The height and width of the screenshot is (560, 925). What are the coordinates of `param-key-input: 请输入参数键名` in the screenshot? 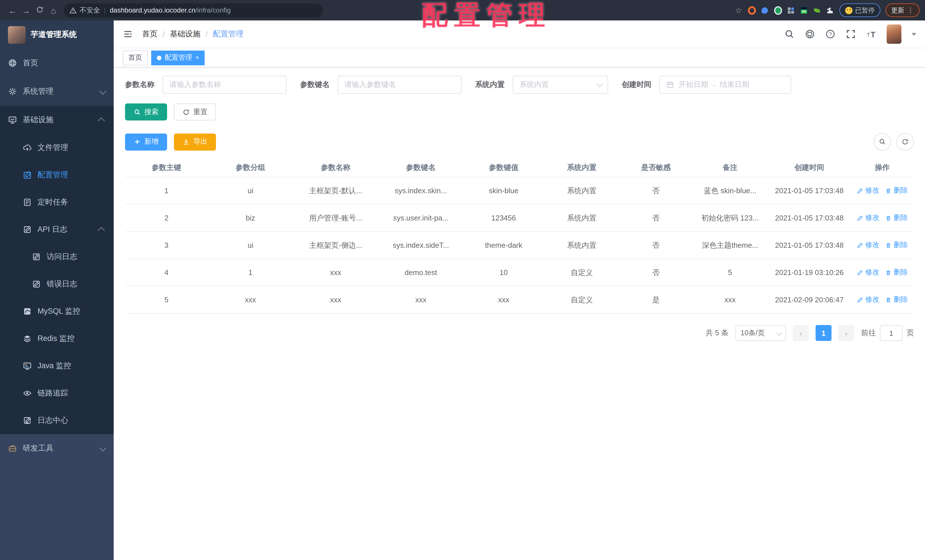 It's located at (399, 85).